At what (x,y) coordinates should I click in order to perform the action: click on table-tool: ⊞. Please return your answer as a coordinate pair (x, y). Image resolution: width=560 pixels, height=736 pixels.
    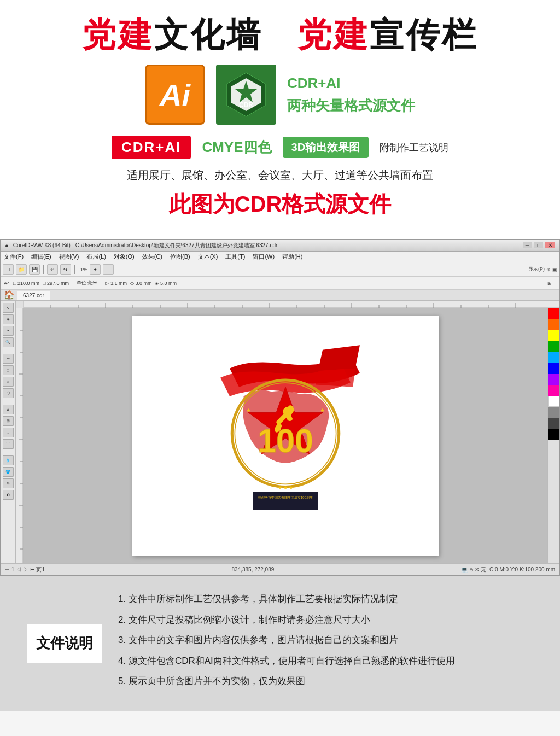
    Looking at the image, I should click on (8, 421).